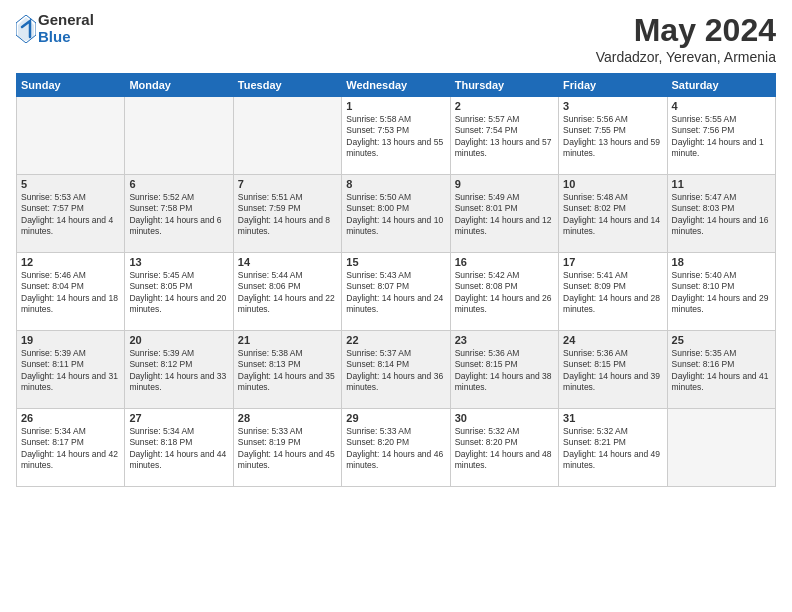  Describe the element at coordinates (66, 38) in the screenshot. I see `logo-blue-label: Blue` at that location.